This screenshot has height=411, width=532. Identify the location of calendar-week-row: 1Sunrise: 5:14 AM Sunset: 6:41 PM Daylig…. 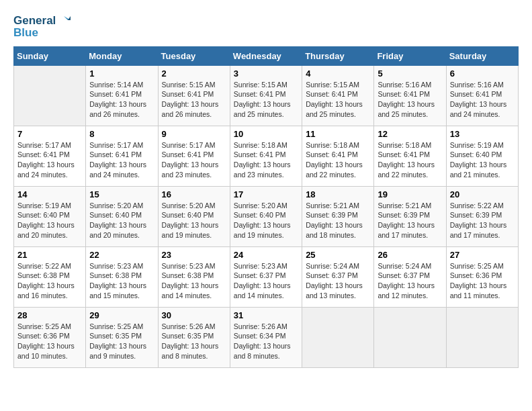
(266, 95).